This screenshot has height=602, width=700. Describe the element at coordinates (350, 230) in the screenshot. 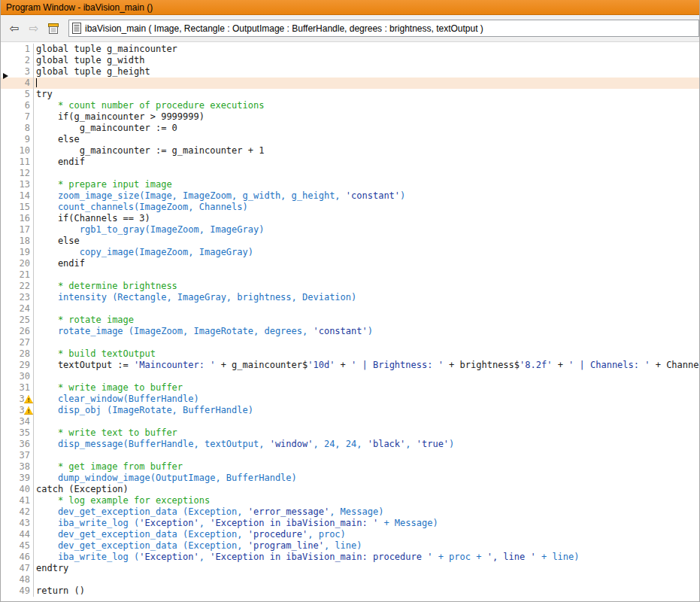

I see `code-line: 17! rgb1_to_gray(ImageZoom, ImageGray)` at that location.